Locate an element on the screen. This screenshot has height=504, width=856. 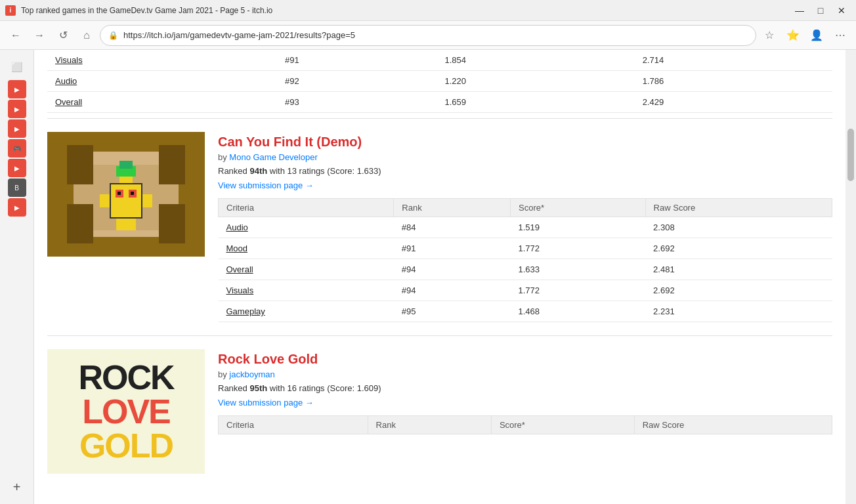
game1-author: by Mono Game Developer is located at coordinates (525, 158).